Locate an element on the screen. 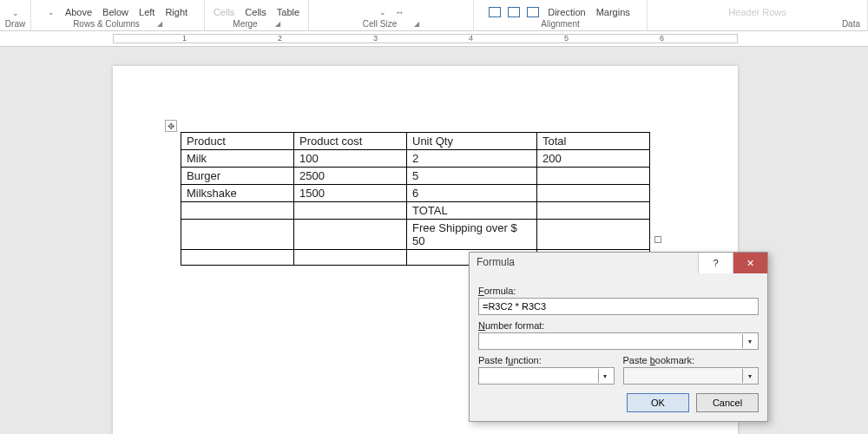  paste-function-select: ▾ is located at coordinates (547, 376).